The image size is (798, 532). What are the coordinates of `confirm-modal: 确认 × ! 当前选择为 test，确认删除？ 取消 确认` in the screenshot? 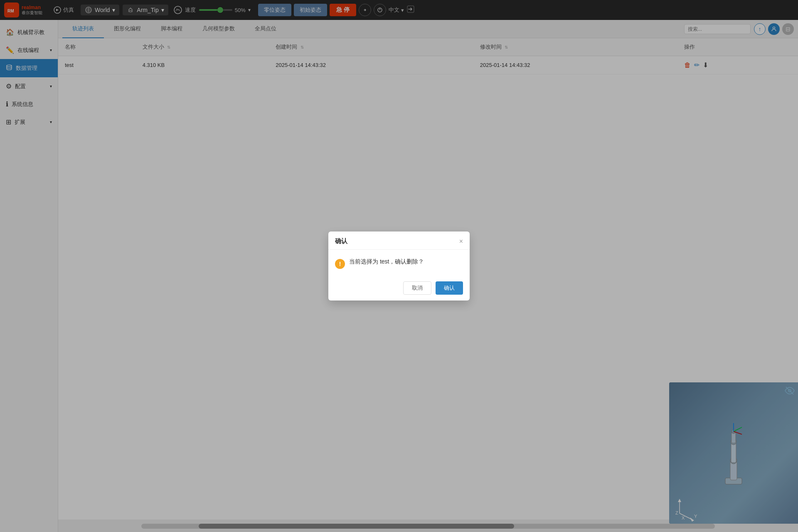 It's located at (399, 266).